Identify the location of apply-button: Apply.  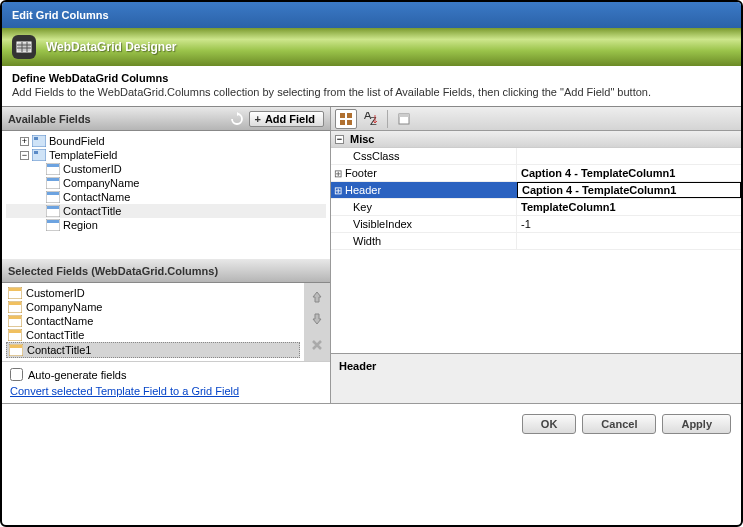
(696, 424).